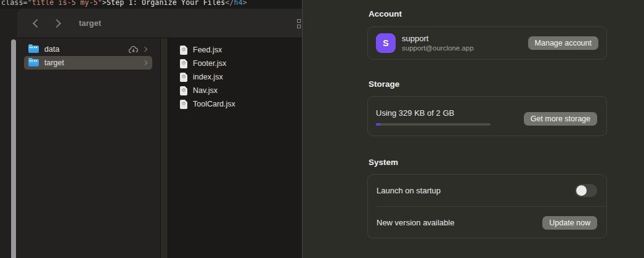 This screenshot has width=644, height=258. What do you see at coordinates (438, 39) in the screenshot?
I see `account-name: support` at bounding box center [438, 39].